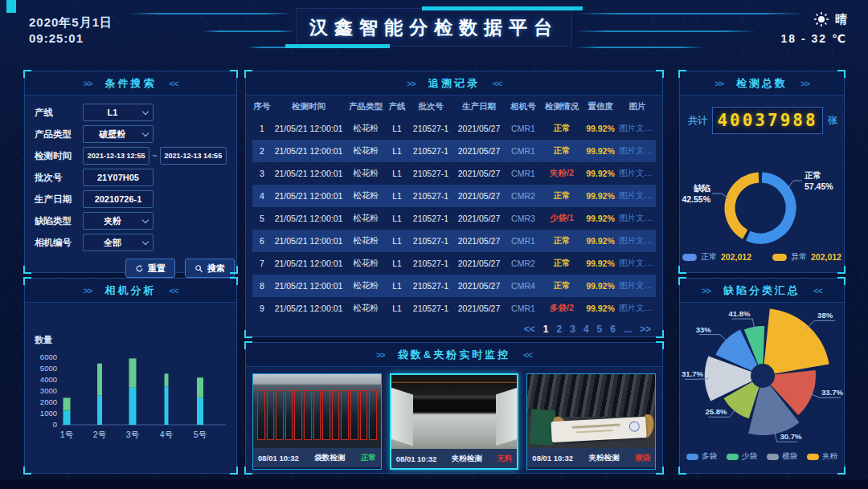 The width and height of the screenshot is (868, 489). I want to click on select-1: 破壁粉, so click(118, 134).